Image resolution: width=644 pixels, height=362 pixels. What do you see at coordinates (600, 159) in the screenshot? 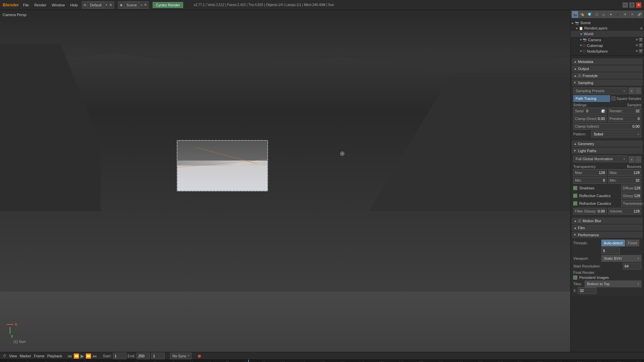
I see `global-illum-dropdown: Full Global Illumination ▾` at bounding box center [600, 159].